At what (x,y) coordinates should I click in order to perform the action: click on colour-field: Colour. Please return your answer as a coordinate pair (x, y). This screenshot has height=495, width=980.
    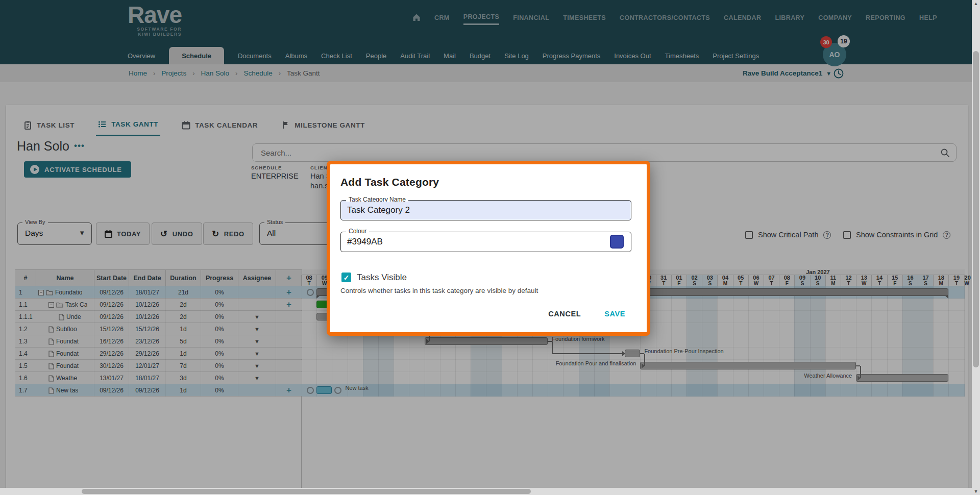
    Looking at the image, I should click on (486, 242).